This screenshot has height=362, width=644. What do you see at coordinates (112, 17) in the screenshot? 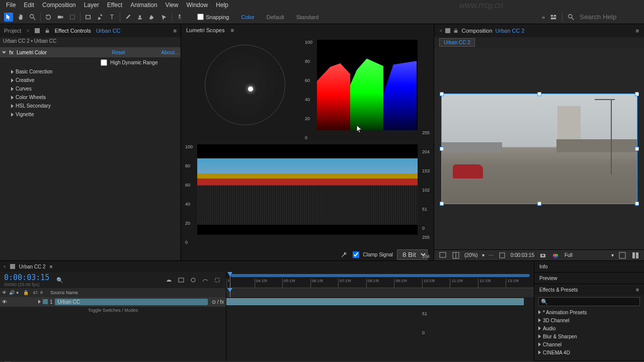
I see `text-tool-icon: T` at bounding box center [112, 17].